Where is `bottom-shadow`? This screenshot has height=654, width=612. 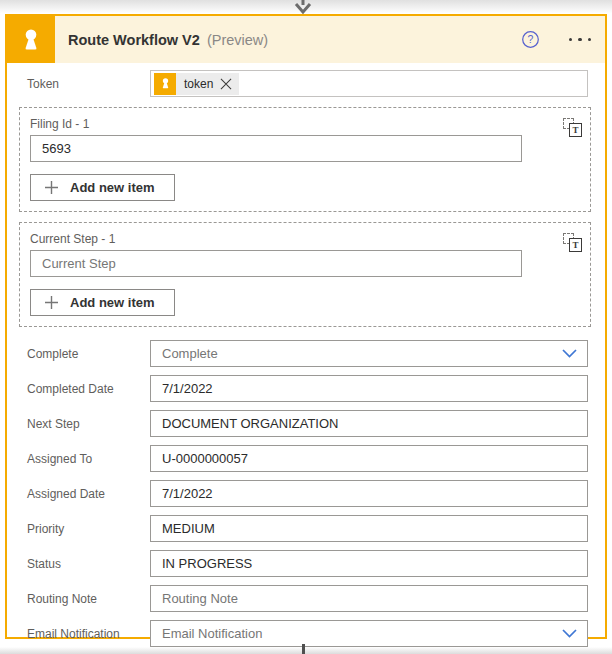 bottom-shadow is located at coordinates (306, 650).